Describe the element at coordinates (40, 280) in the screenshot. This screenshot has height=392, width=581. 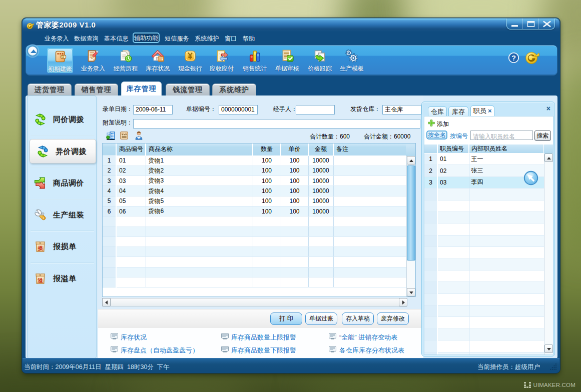
I see `svg-text: 溢` at that location.